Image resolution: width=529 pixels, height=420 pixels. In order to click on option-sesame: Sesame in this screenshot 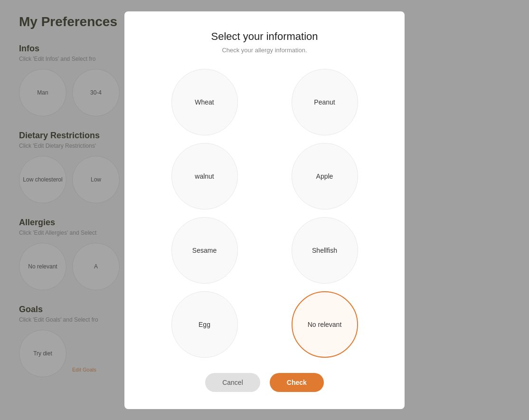, I will do `click(205, 250)`.